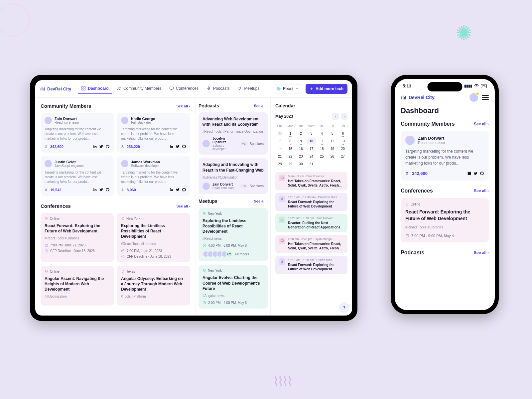 The height and width of the screenshot is (399, 532). What do you see at coordinates (142, 88) in the screenshot?
I see `nav-label: Community Members` at bounding box center [142, 88].